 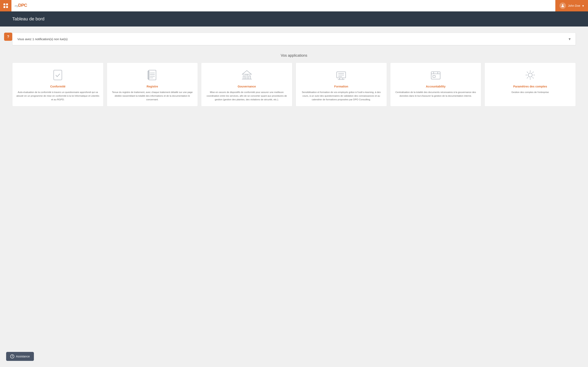 I want to click on parametres-icon, so click(x=530, y=75).